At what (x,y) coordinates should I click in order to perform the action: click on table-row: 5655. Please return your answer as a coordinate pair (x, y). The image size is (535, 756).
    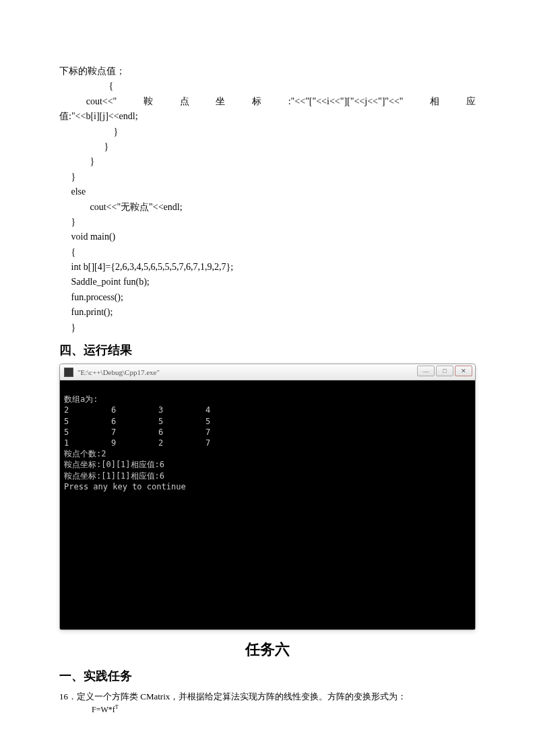
    Looking at the image, I should click on (268, 421).